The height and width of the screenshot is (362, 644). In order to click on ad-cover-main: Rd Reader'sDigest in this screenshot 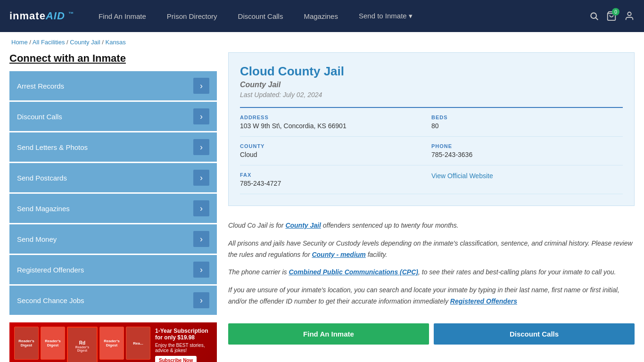, I will do `click(82, 344)`.